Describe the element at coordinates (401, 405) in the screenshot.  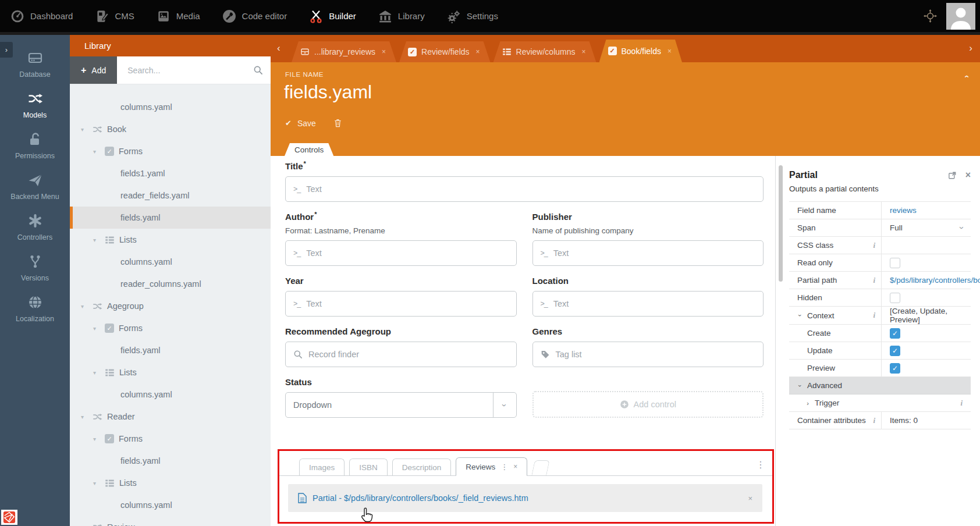
I see `dropdown-control: Dropdown›` at that location.